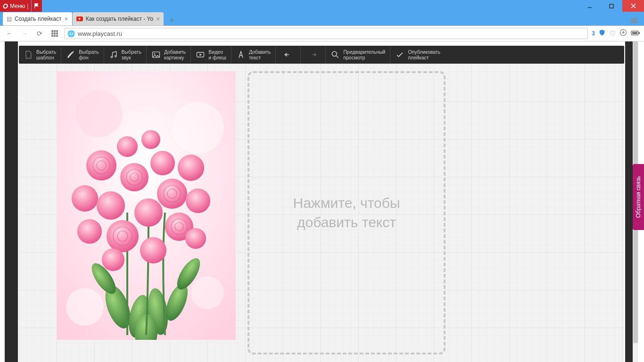 This screenshot has width=644, height=362. Describe the element at coordinates (11, 202) in the screenshot. I see `left-gutter` at that location.